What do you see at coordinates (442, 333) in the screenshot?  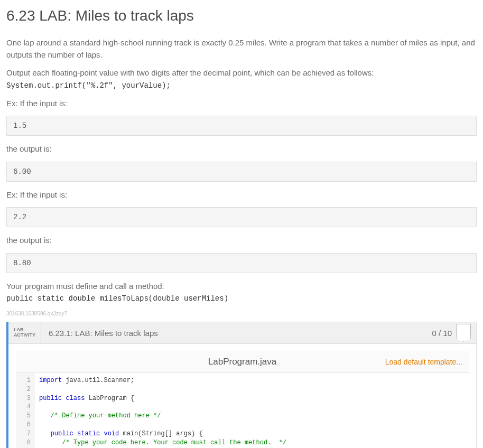 I see `score-text: 0 / 10` at bounding box center [442, 333].